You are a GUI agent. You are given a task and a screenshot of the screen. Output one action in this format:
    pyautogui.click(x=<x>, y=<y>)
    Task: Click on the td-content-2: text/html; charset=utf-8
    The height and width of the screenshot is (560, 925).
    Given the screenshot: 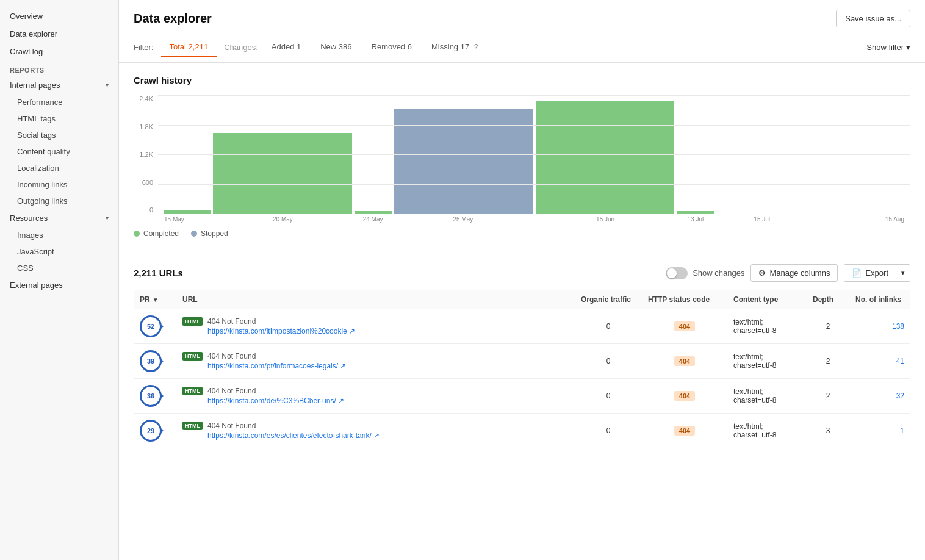 What is the action you would take?
    pyautogui.click(x=767, y=397)
    